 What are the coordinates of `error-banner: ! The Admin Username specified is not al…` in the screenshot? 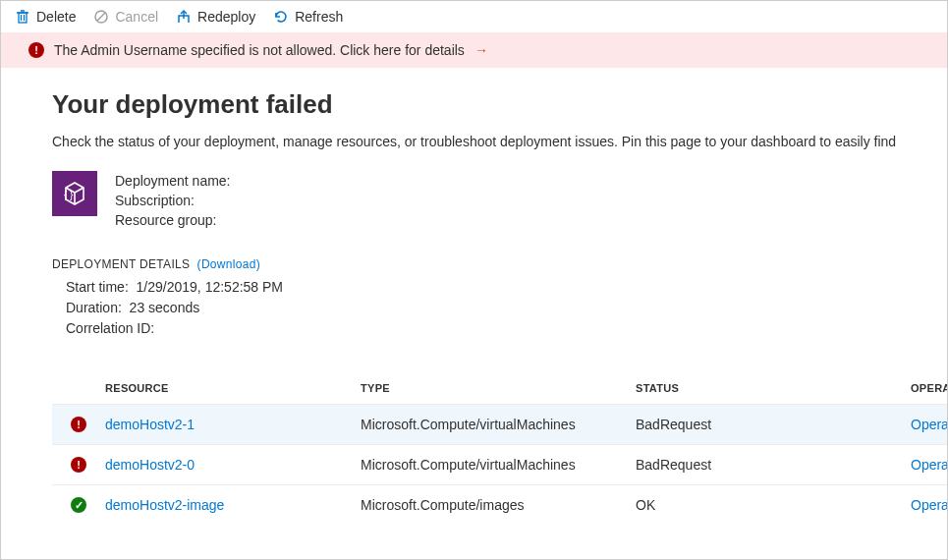 It's located at (474, 50).